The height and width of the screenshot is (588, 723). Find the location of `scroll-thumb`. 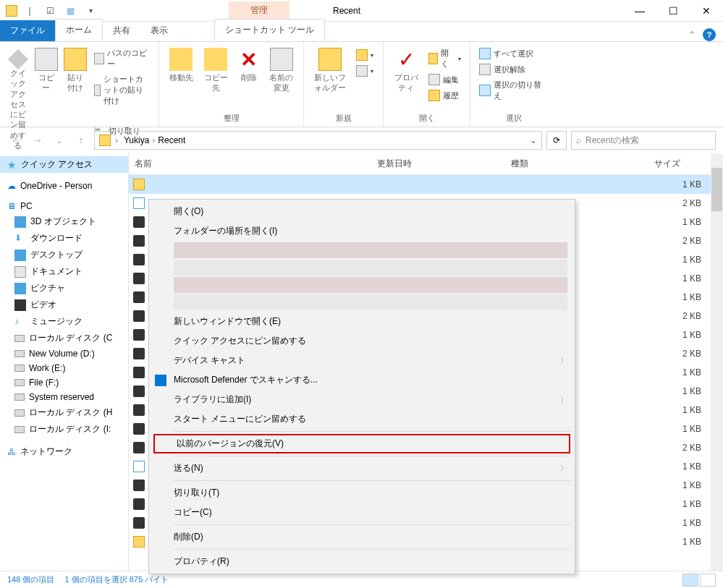

scroll-thumb is located at coordinates (716, 189).